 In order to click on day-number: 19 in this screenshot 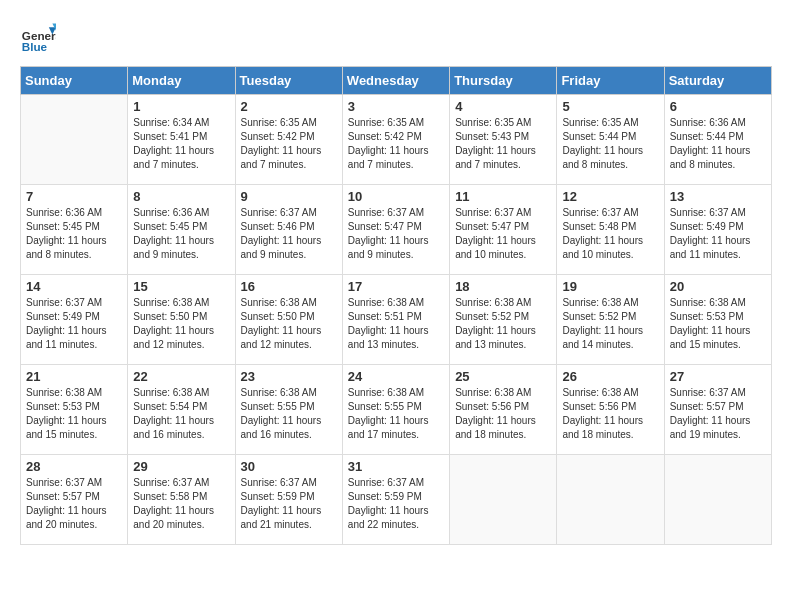, I will do `click(610, 286)`.